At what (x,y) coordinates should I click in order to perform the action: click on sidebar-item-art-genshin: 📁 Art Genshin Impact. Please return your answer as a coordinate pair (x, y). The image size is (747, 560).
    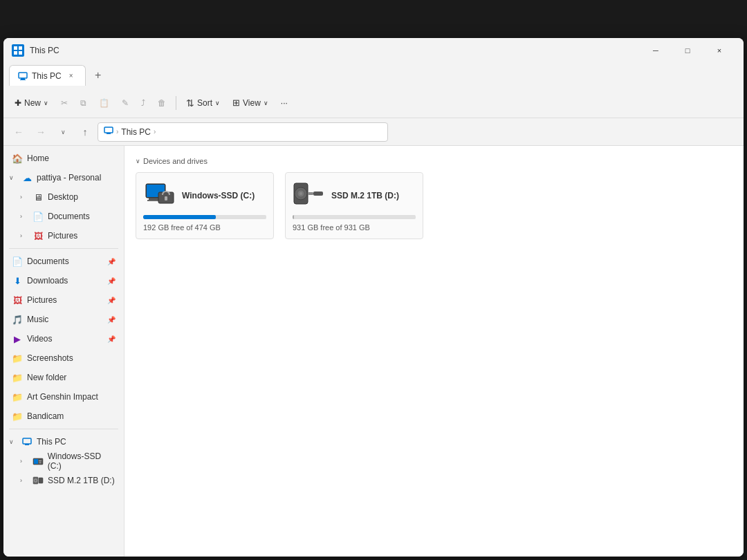
    Looking at the image, I should click on (64, 397).